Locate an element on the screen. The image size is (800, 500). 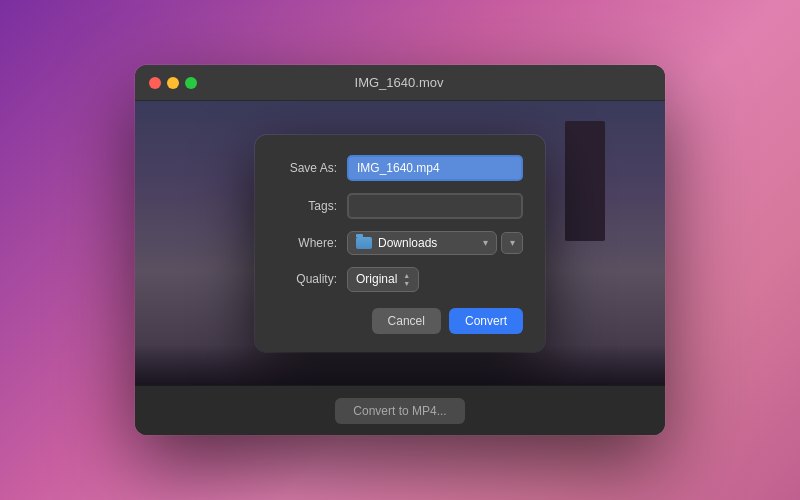
cancel-button: Cancel is located at coordinates (406, 321).